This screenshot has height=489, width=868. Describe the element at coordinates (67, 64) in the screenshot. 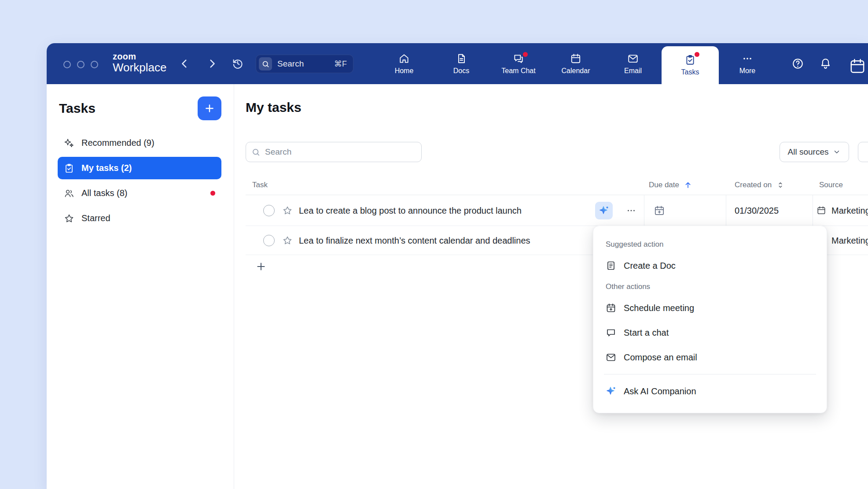

I see `window-control-close` at that location.